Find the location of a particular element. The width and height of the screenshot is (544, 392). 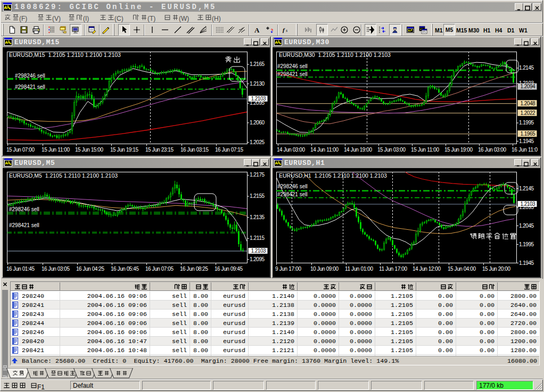

svg-text: 1.2115 is located at coordinates (257, 238).